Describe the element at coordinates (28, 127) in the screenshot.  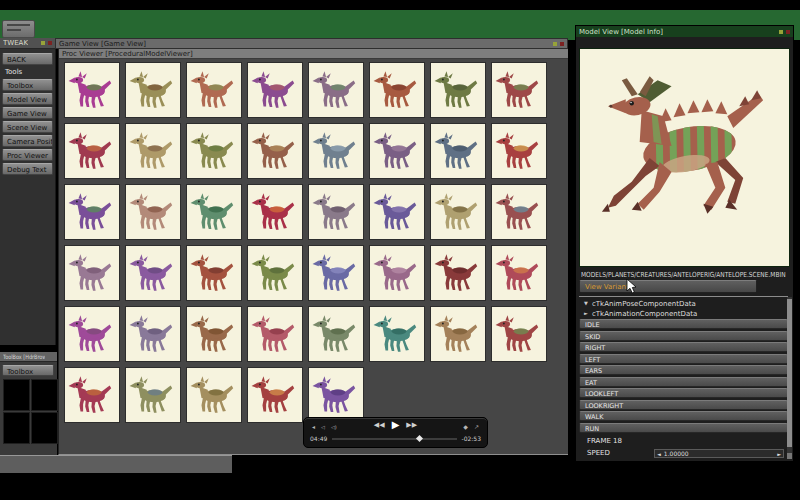
I see `sidebar-item-scene-view: Scene View` at that location.